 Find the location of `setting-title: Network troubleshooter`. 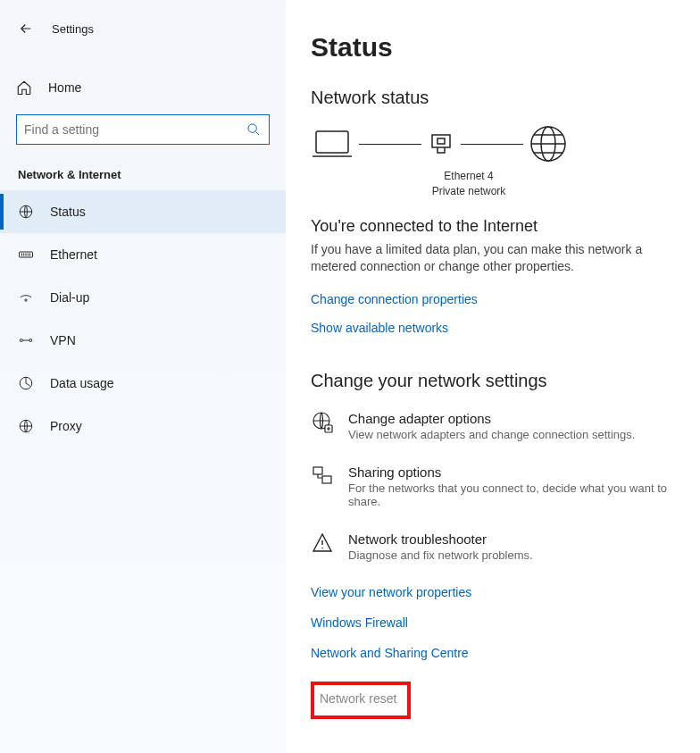

setting-title: Network troubleshooter is located at coordinates (441, 540).